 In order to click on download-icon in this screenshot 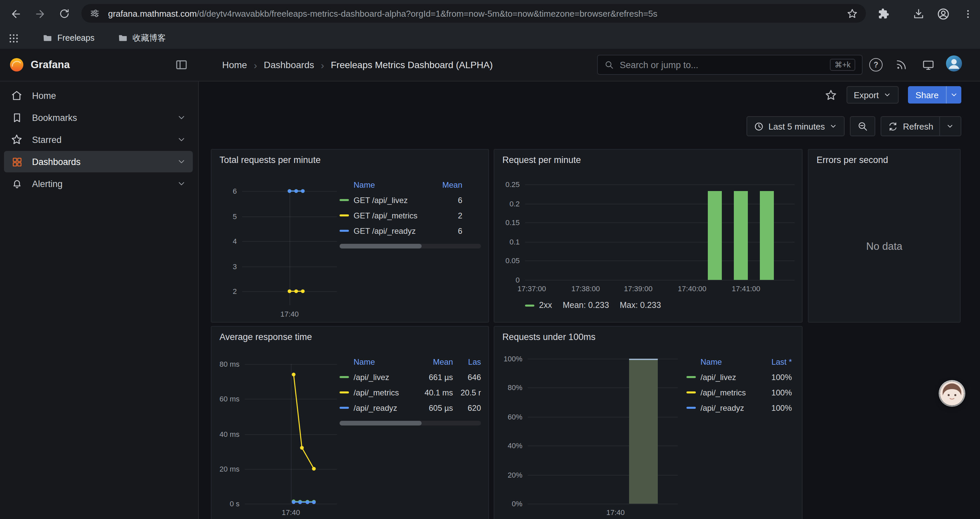, I will do `click(918, 14)`.